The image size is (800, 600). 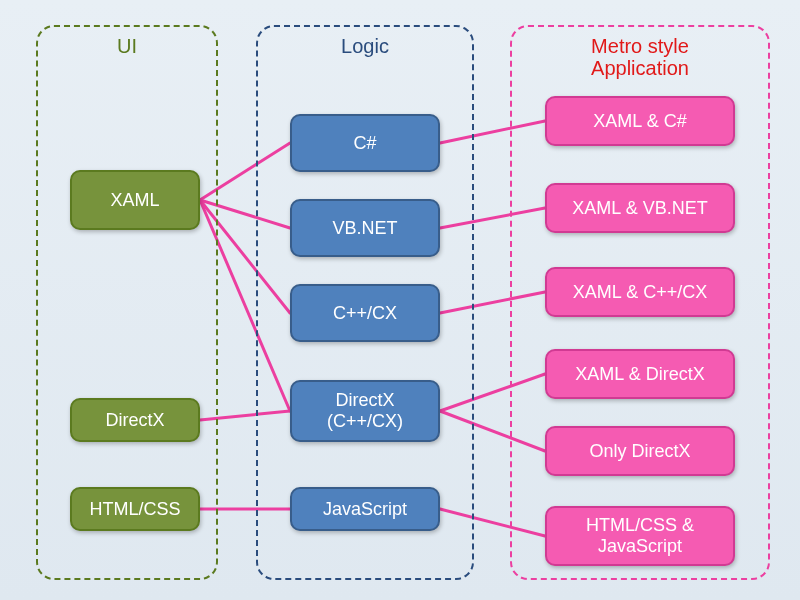 What do you see at coordinates (365, 411) in the screenshot?
I see `node-logic-directx: DirectX (C++/CX)` at bounding box center [365, 411].